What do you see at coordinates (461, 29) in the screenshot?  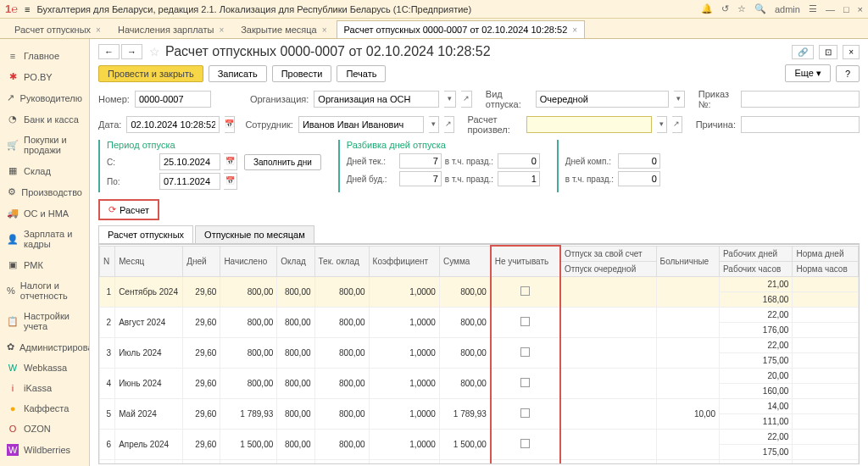 I see `tab-3: Расчет отпускных 0000-0007 от 02.10.2024…` at bounding box center [461, 29].